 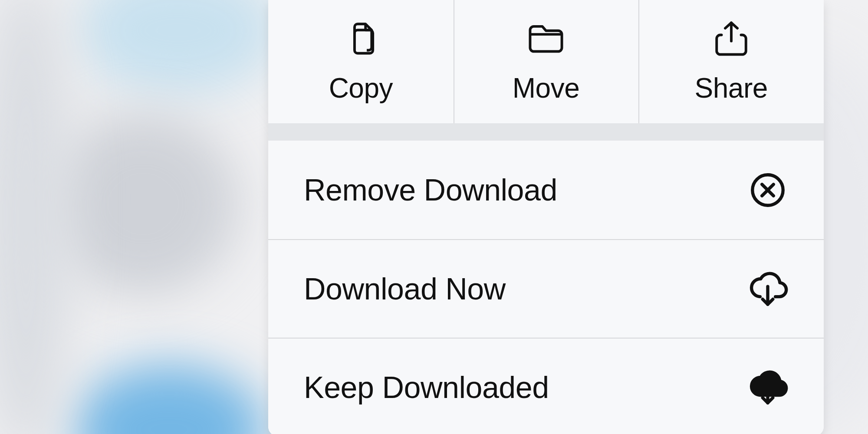 What do you see at coordinates (768, 190) in the screenshot?
I see `circle-x-icon` at bounding box center [768, 190].